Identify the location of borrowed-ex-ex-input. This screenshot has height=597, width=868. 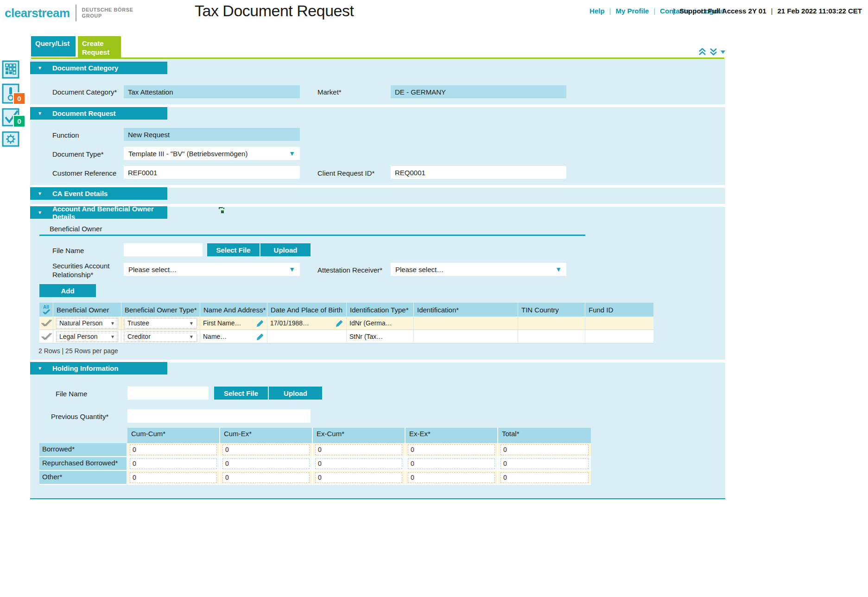
(451, 450).